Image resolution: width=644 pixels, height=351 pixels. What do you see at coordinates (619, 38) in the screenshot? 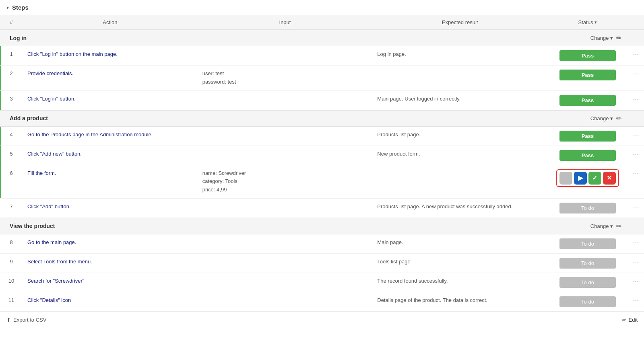
I see `group-edit-icon-0: ✏` at bounding box center [619, 38].